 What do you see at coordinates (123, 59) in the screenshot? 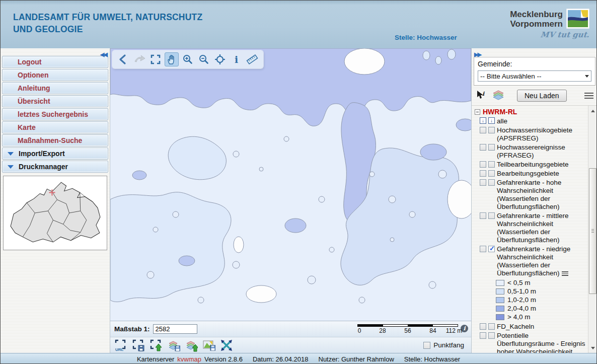
I see `back-icon` at bounding box center [123, 59].